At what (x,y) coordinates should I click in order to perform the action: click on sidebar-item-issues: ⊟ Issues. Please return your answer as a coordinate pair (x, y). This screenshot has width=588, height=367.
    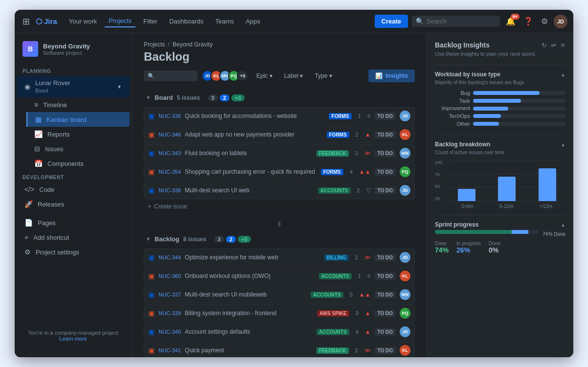
    Looking at the image, I should click on (78, 149).